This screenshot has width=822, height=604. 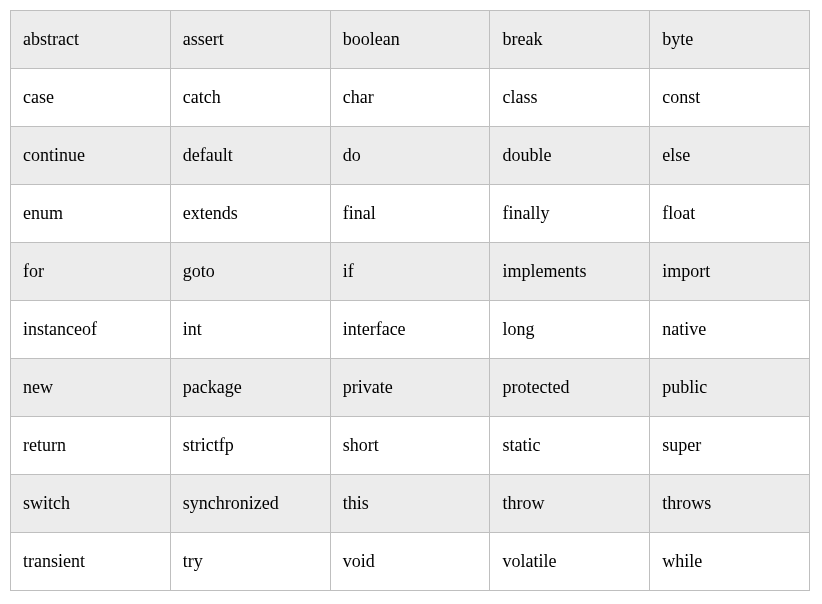 What do you see at coordinates (410, 330) in the screenshot?
I see `table-row: instanceof int interface long native` at bounding box center [410, 330].